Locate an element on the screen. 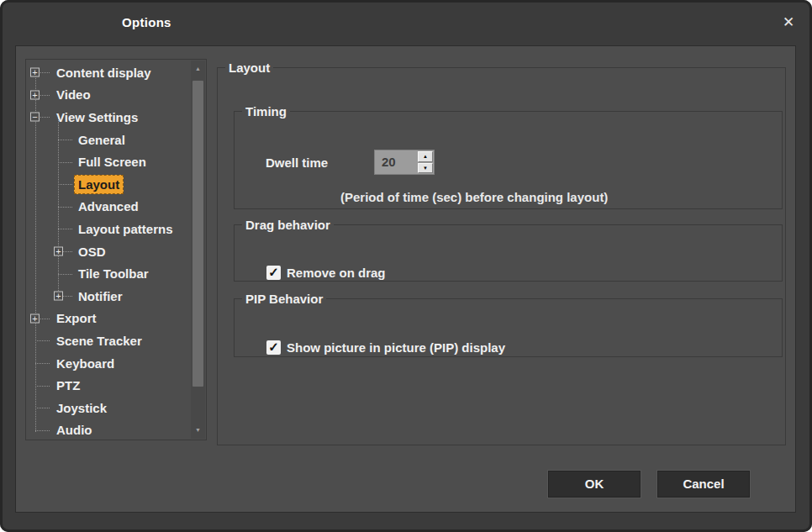 This screenshot has width=812, height=532. tree-item-label: Joystick is located at coordinates (82, 408).